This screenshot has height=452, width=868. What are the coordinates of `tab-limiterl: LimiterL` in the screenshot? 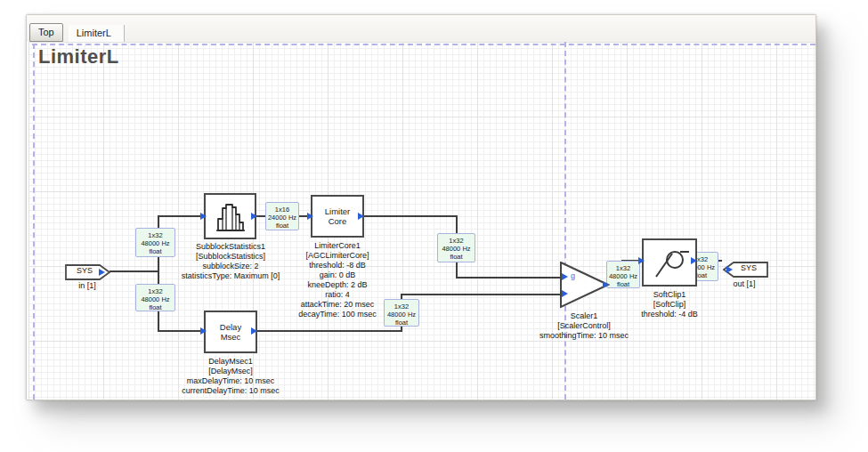 It's located at (96, 34).